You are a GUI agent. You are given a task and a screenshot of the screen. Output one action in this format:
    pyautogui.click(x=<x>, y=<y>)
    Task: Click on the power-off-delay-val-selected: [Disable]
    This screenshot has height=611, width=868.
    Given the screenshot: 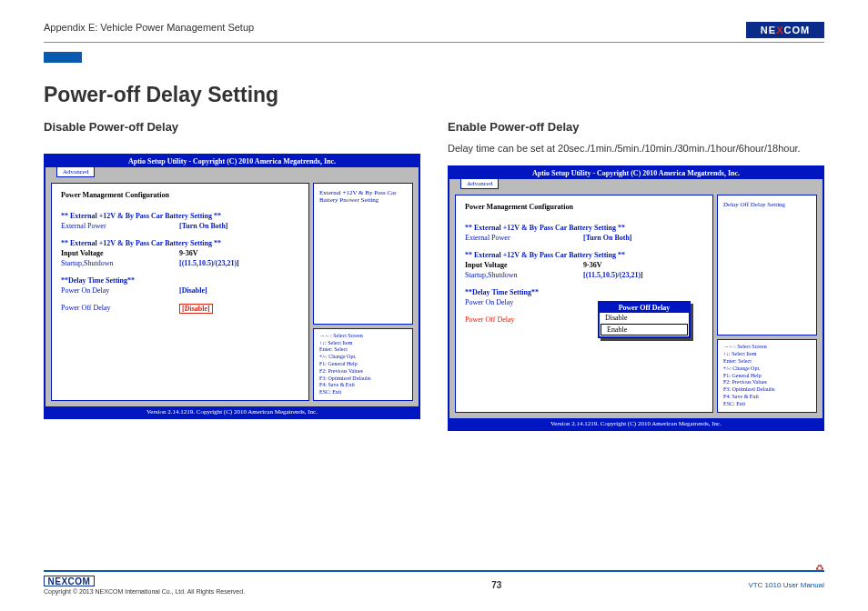 What is the action you would take?
    pyautogui.click(x=197, y=309)
    